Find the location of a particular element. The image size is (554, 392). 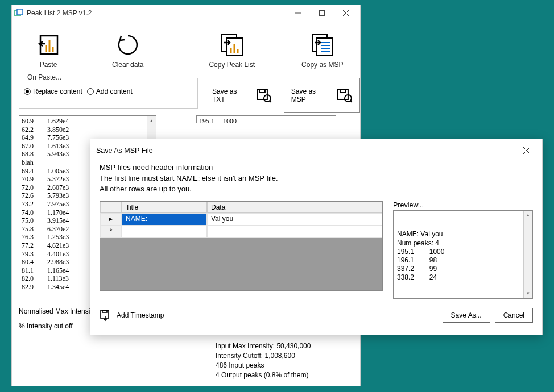

replace-content-radio: Replace content is located at coordinates (53, 91).